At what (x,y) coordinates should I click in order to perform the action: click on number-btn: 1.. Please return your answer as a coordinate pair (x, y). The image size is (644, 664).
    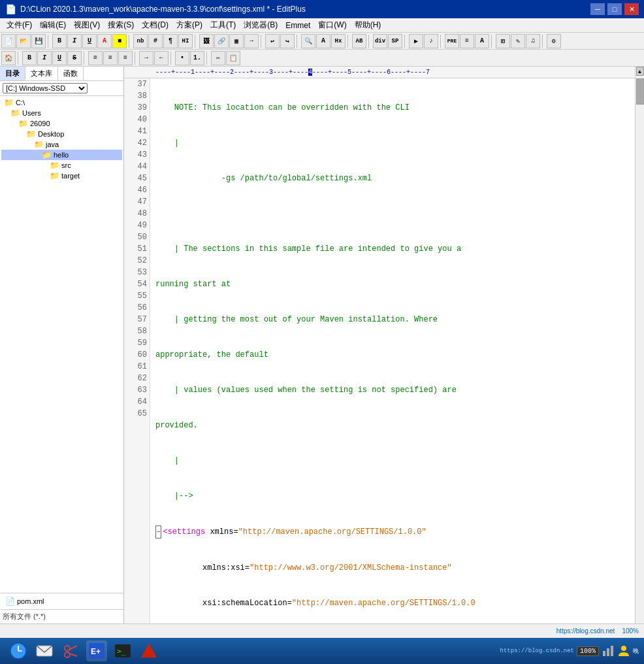
    Looking at the image, I should click on (197, 58).